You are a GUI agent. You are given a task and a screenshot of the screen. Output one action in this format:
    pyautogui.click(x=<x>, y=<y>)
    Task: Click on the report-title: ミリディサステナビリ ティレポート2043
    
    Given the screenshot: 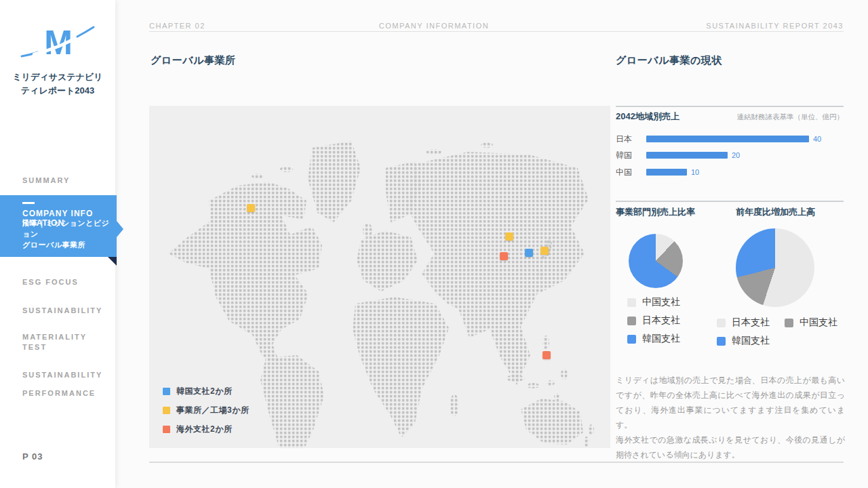 What is the action you would take?
    pyautogui.click(x=58, y=84)
    